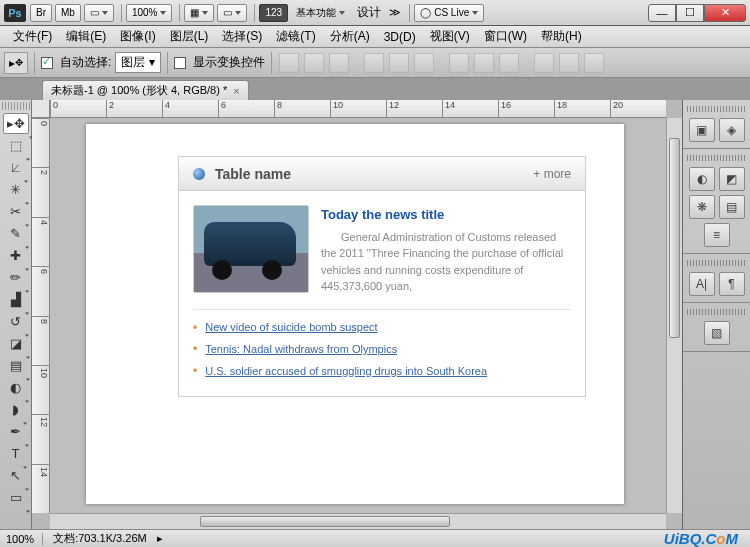  Describe the element at coordinates (704, 538) in the screenshot. I see `watermark: UiBQ.CoM` at that location.